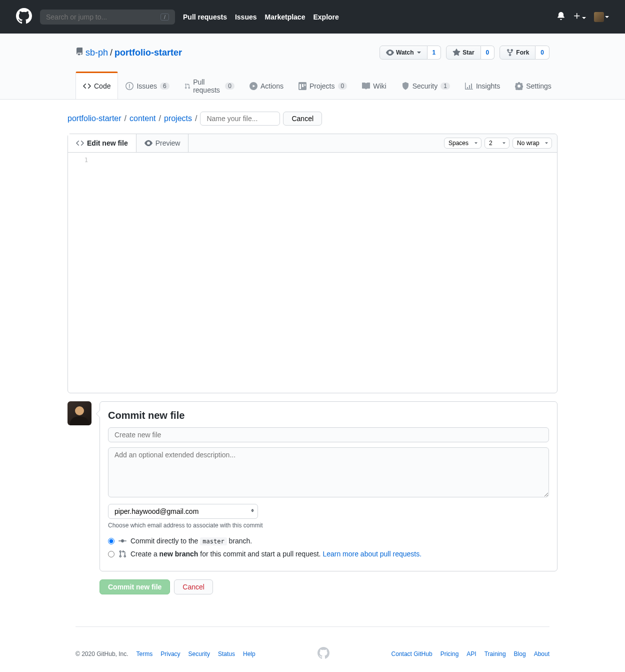 This screenshot has height=672, width=625. I want to click on github-logo-icon, so click(24, 17).